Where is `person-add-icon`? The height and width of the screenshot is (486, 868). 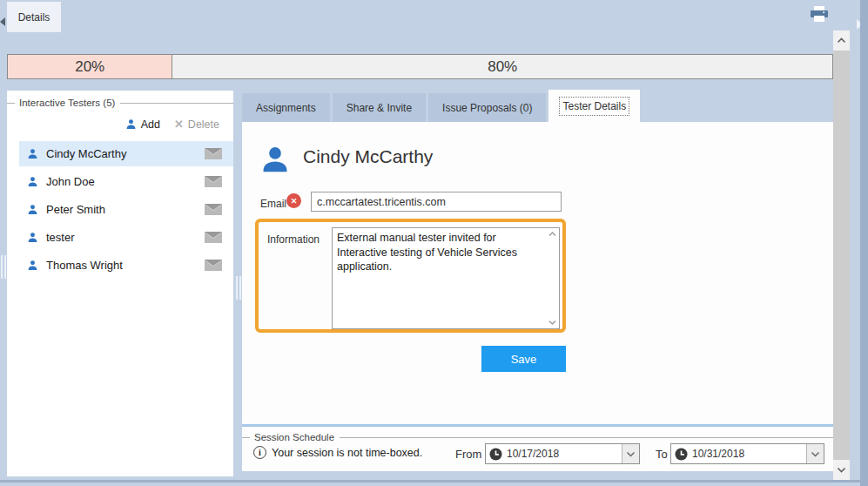
person-add-icon is located at coordinates (131, 124).